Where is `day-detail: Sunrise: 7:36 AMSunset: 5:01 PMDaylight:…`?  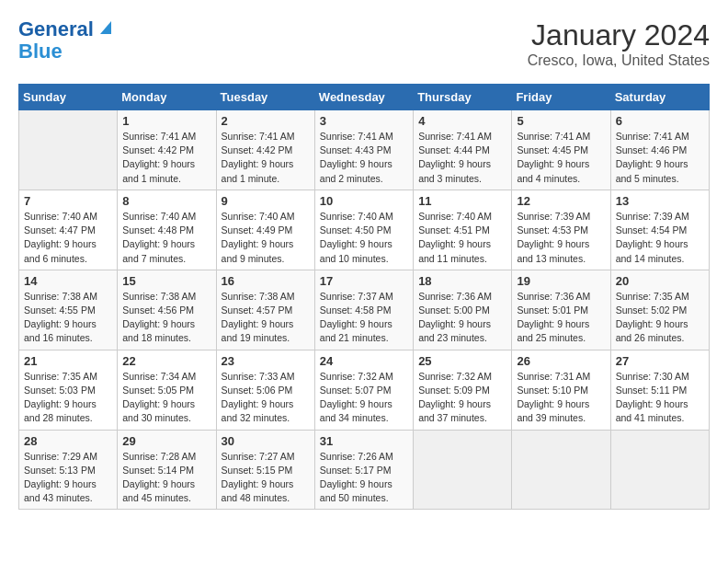
day-detail: Sunrise: 7:36 AMSunset: 5:01 PMDaylight:… is located at coordinates (553, 317).